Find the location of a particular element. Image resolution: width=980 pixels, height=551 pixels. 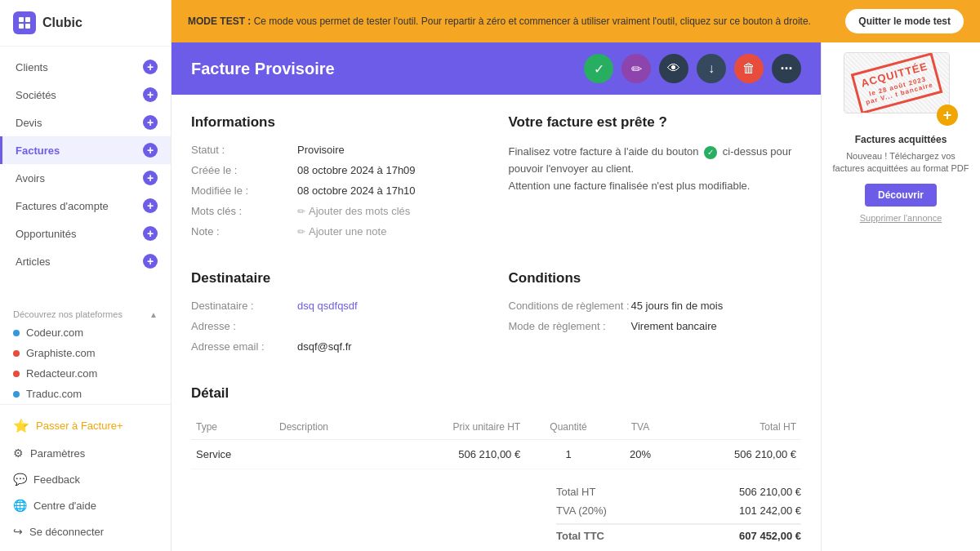

sidebar-item-label: Sociétés is located at coordinates (36, 95).